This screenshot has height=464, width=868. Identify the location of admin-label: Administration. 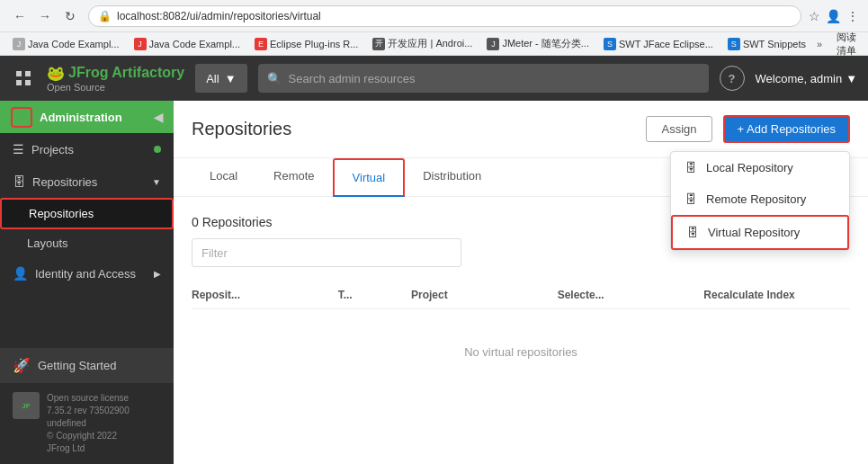
(81, 117).